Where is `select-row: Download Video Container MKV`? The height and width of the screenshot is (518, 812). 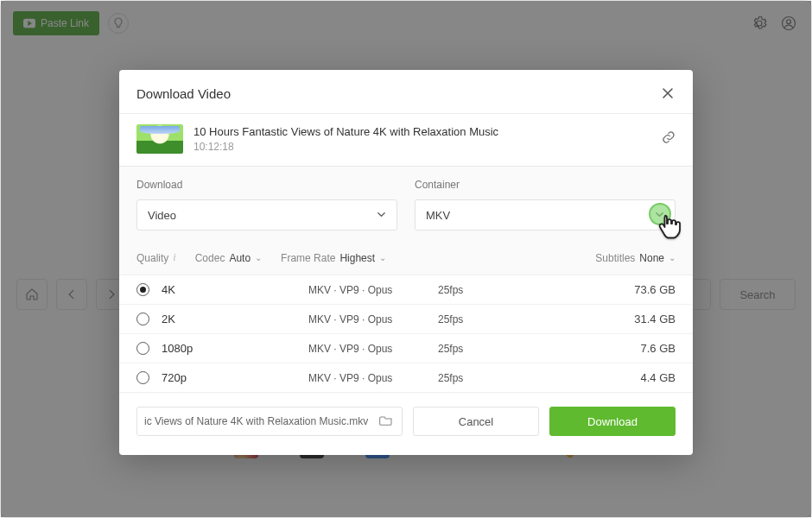
select-row: Download Video Container MKV is located at coordinates (406, 205).